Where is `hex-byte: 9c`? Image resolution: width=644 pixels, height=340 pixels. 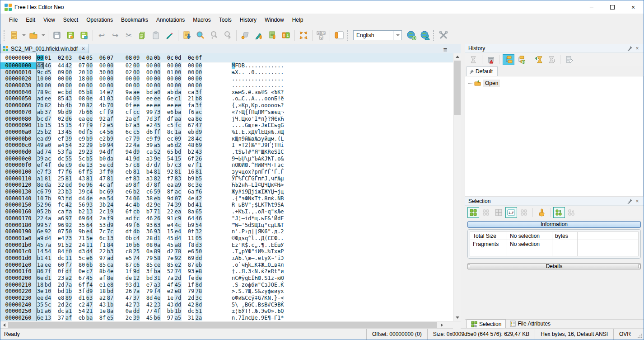 hex-byte: 9c is located at coordinates (48, 92).